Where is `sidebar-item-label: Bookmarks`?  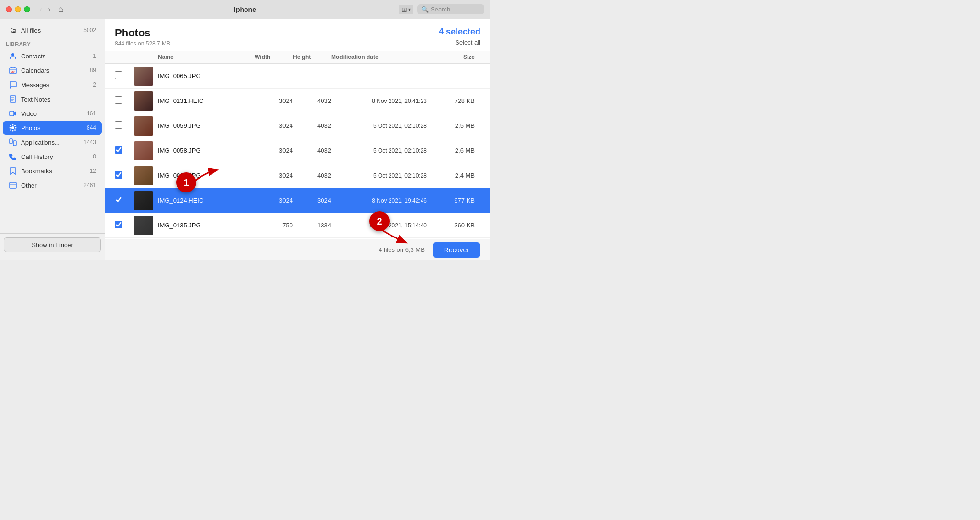
sidebar-item-label: Bookmarks is located at coordinates (54, 171).